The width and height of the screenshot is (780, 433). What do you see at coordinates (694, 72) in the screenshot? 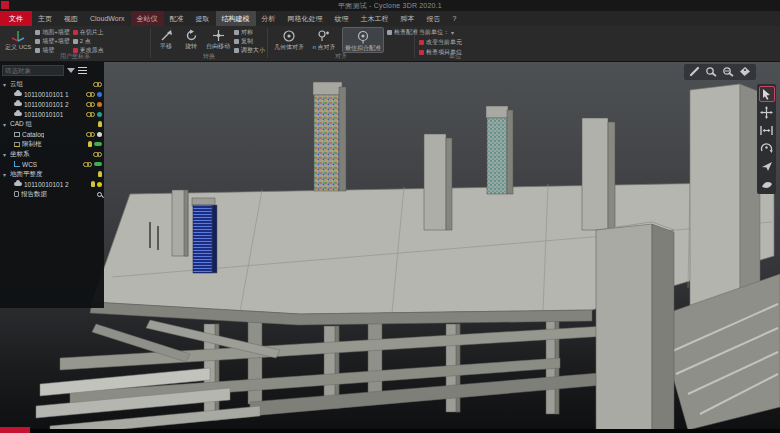
I see `measure-pen-icon` at bounding box center [694, 72].